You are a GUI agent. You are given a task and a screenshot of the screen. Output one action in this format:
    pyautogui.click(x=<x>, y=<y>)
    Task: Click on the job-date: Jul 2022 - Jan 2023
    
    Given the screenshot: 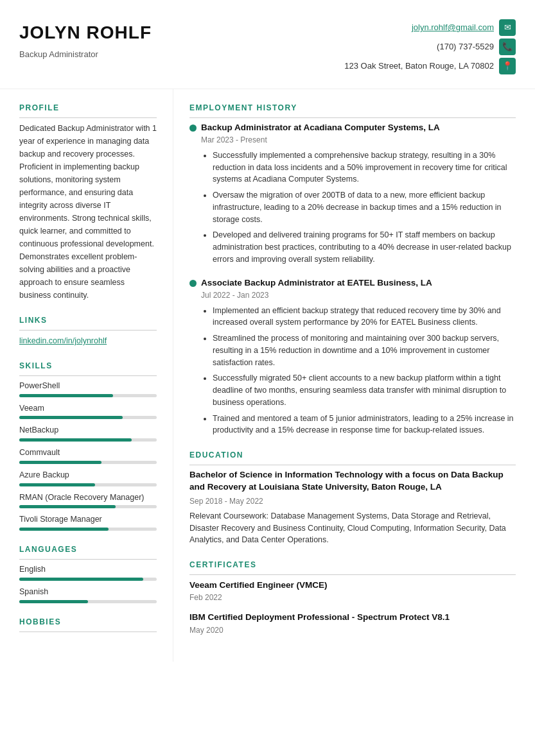 What is the action you would take?
    pyautogui.click(x=358, y=295)
    